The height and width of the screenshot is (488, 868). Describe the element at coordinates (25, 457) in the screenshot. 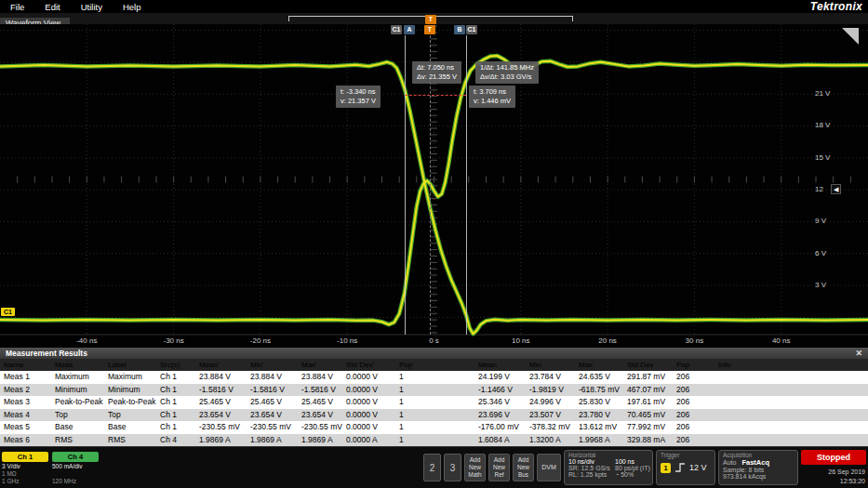

I see `channel-1-badge: Ch 1` at that location.